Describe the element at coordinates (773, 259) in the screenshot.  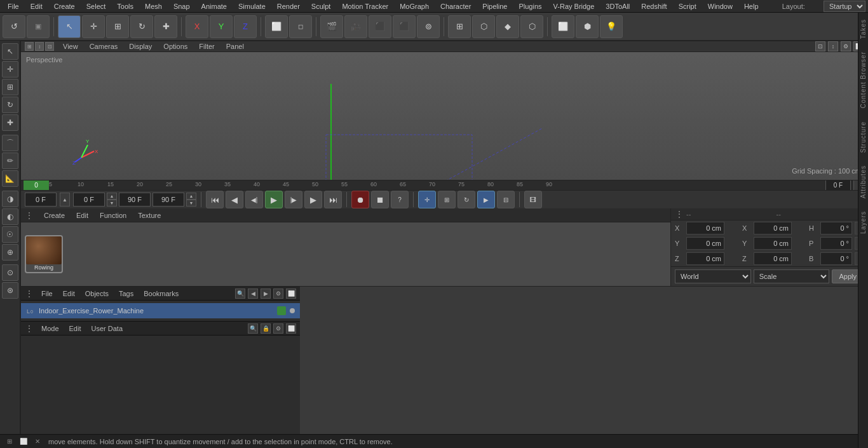
I see `coord-z2-input` at that location.